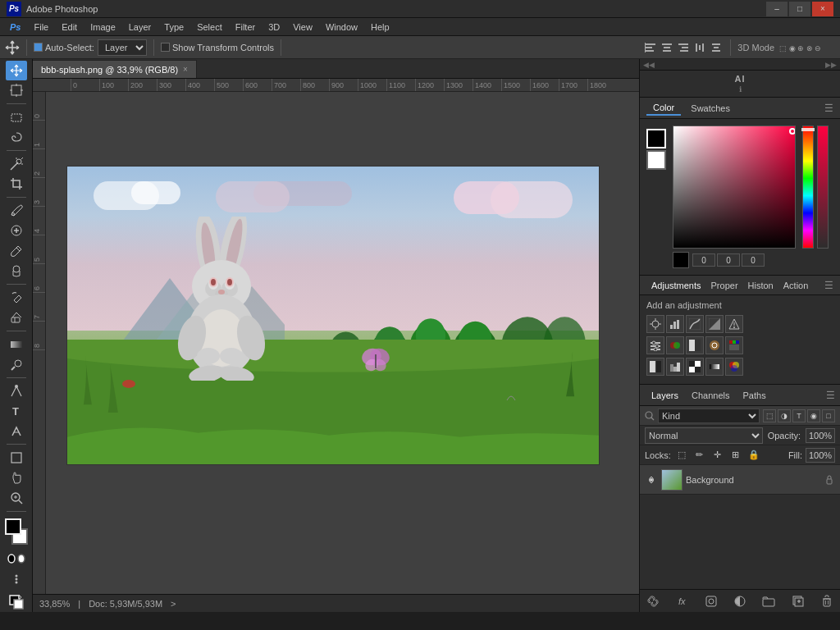 Image resolution: width=840 pixels, height=630 pixels. I want to click on new-layer-btn, so click(798, 601).